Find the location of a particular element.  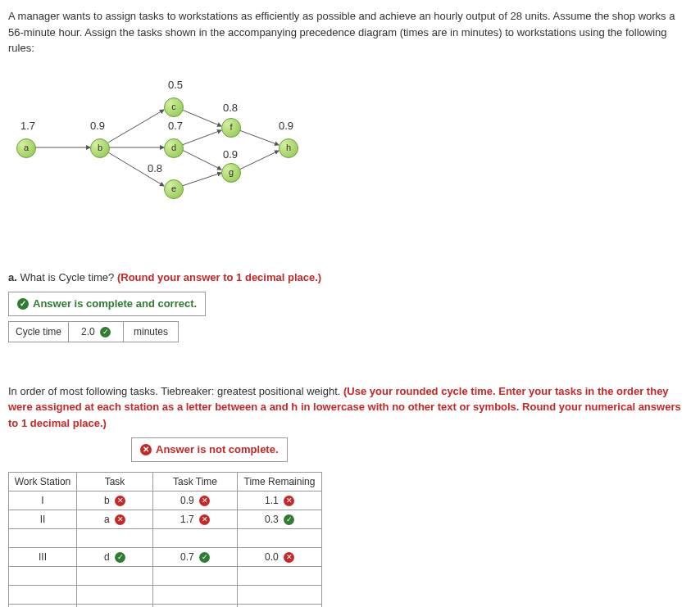

instructions-2: In order of most following tasks. Tiebre… is located at coordinates (350, 408).